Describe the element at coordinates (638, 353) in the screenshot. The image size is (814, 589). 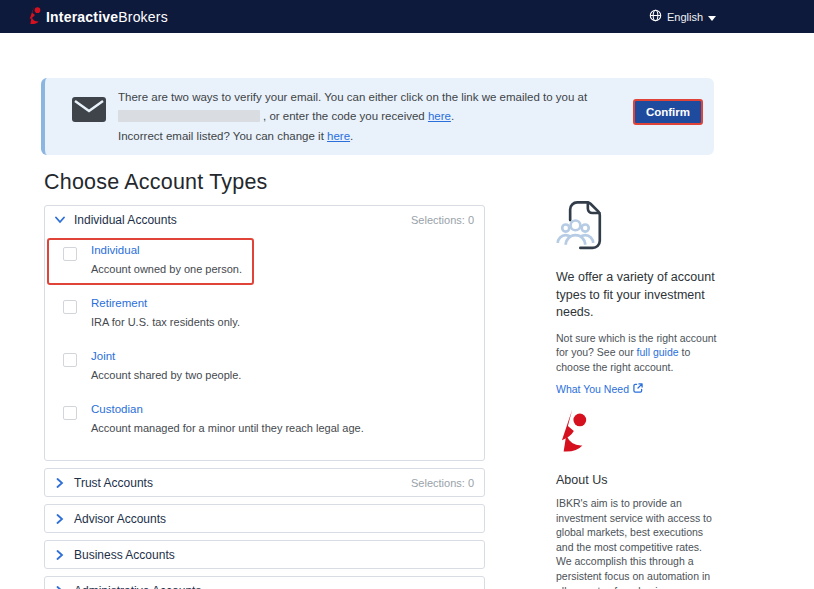
I see `sidebar-guide-text: Not sure which is the right account for …` at that location.